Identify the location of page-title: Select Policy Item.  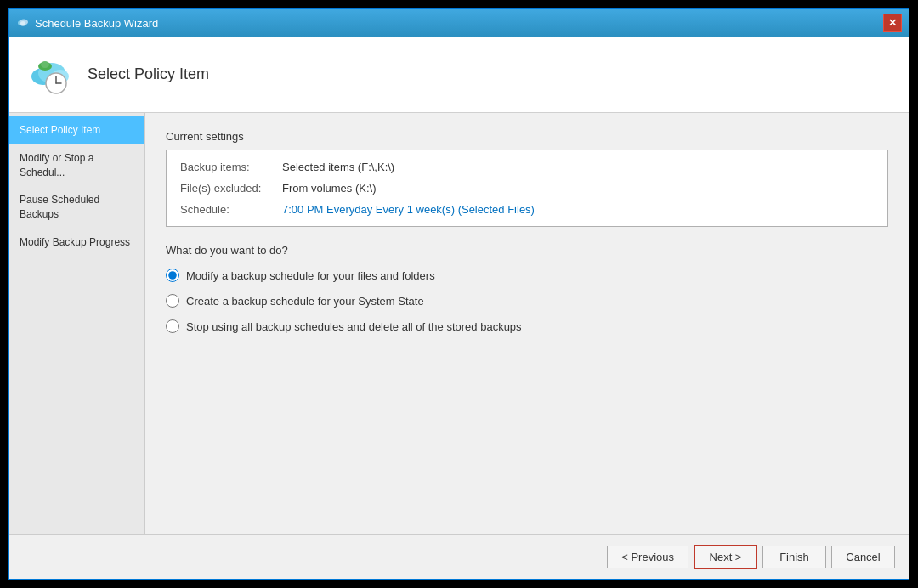
(148, 75).